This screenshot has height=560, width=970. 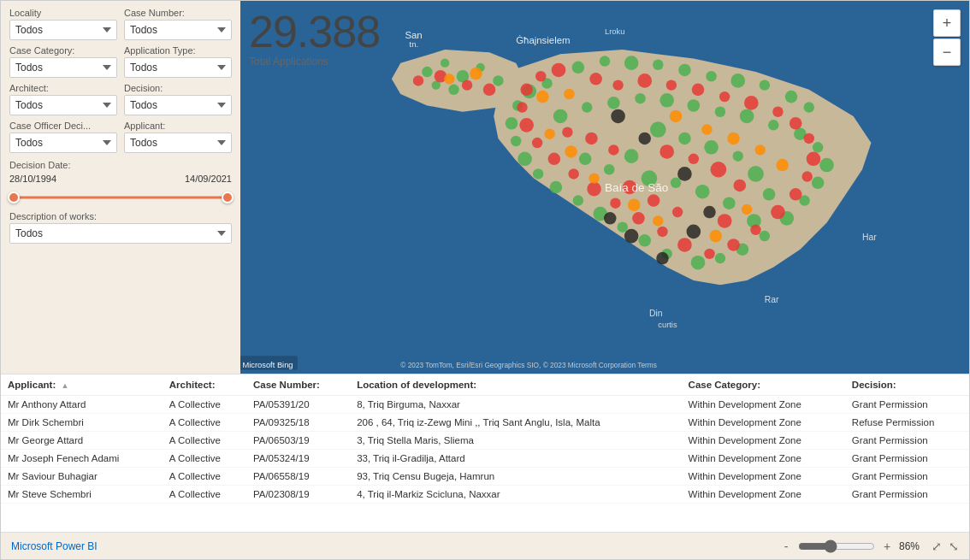 What do you see at coordinates (178, 99) in the screenshot?
I see `filter-group-decision: Decision: Todos` at bounding box center [178, 99].